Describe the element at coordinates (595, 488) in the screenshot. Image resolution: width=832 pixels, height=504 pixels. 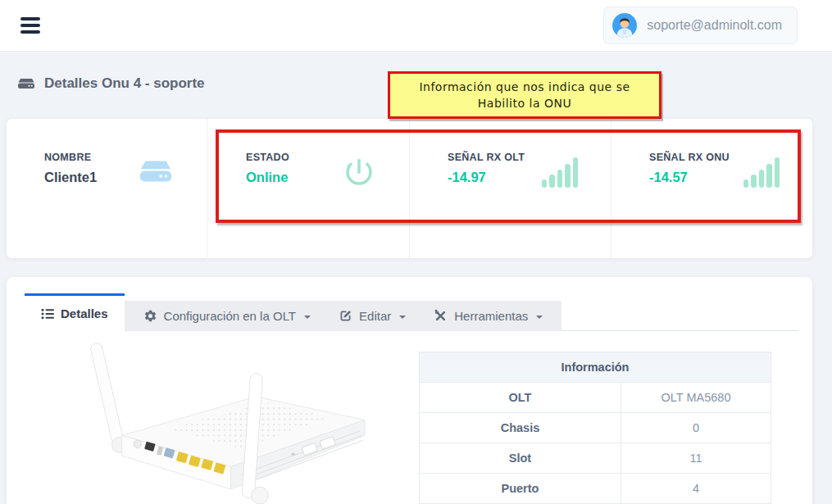
I see `table-row-puerto: Puerto 4` at that location.